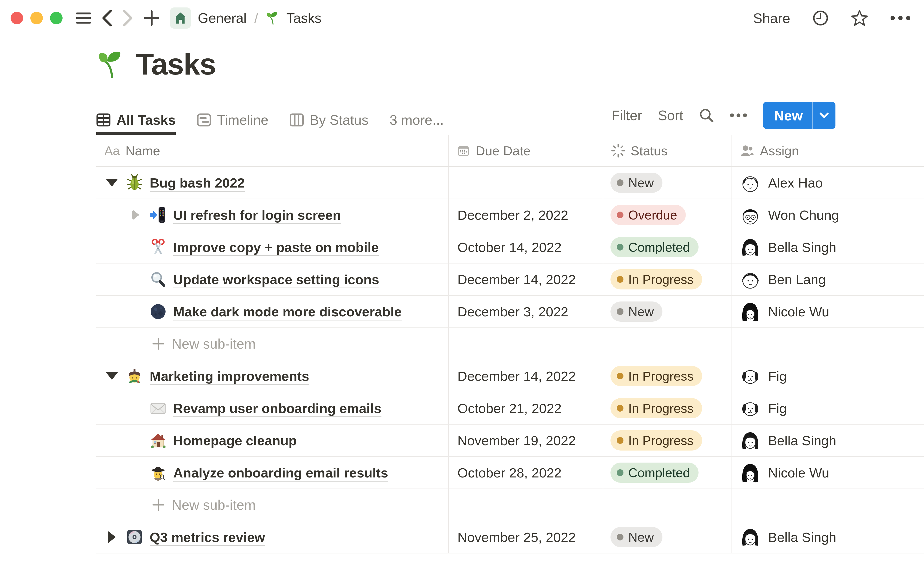 The height and width of the screenshot is (577, 924). I want to click on status-badge: Overdue, so click(648, 215).